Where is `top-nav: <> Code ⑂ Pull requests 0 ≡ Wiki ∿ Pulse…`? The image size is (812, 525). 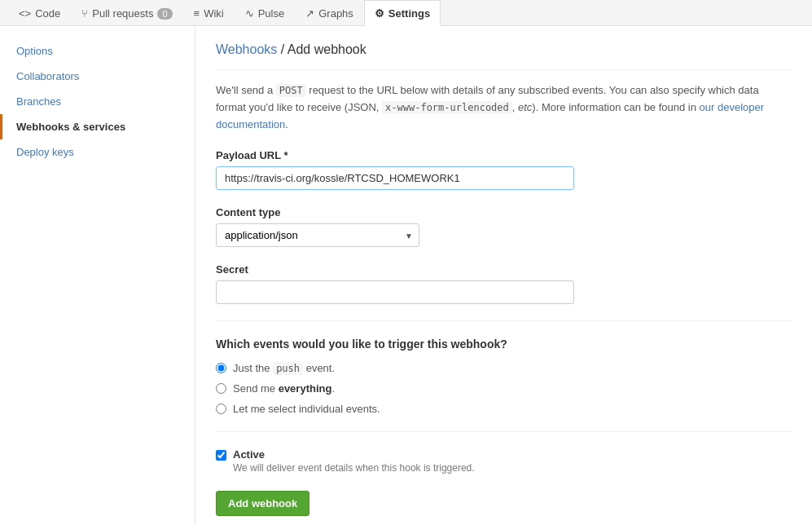 top-nav: <> Code ⑂ Pull requests 0 ≡ Wiki ∿ Pulse… is located at coordinates (406, 13).